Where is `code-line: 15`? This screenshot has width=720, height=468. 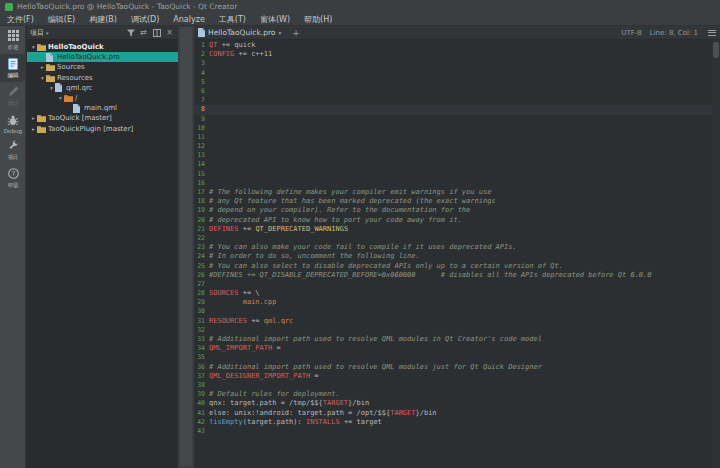
code-line: 15 is located at coordinates (453, 174).